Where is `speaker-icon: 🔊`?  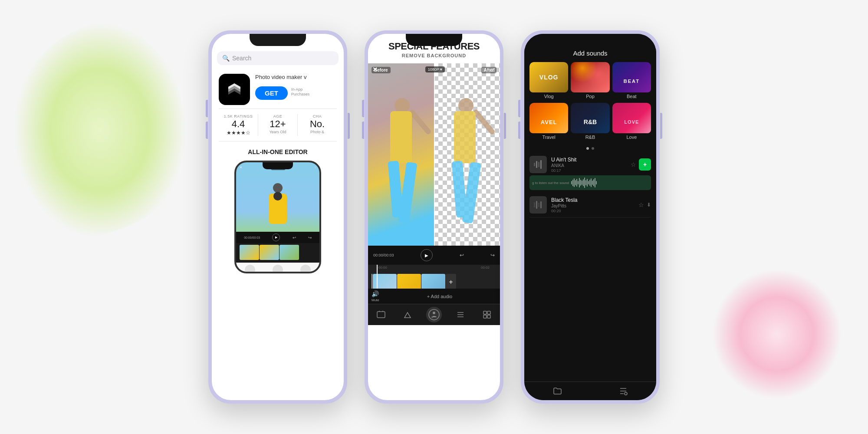 speaker-icon: 🔊 is located at coordinates (375, 294).